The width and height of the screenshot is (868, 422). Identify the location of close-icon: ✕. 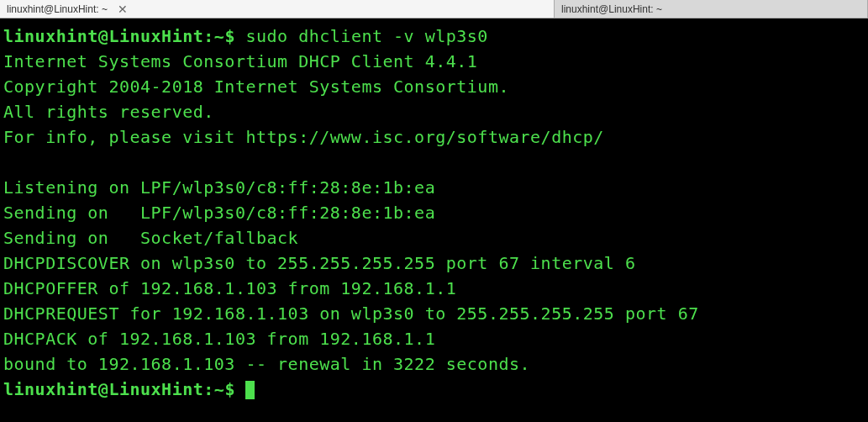
(123, 9).